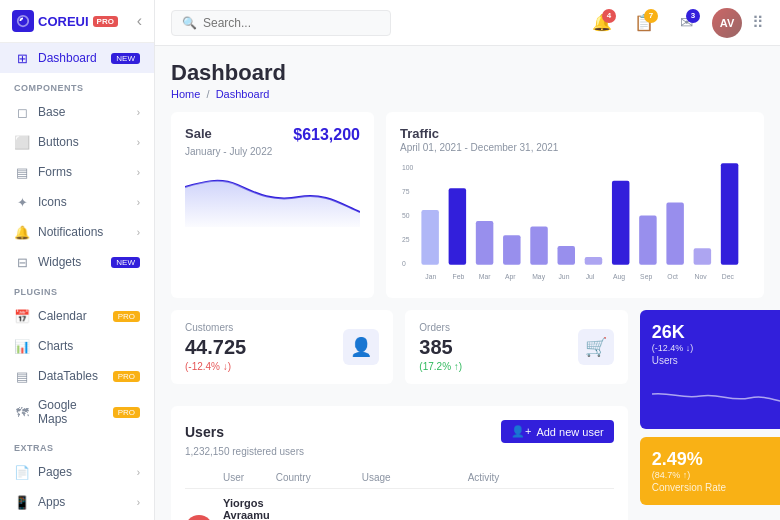 The height and width of the screenshot is (520, 780). I want to click on col-user: User, so click(246, 478).